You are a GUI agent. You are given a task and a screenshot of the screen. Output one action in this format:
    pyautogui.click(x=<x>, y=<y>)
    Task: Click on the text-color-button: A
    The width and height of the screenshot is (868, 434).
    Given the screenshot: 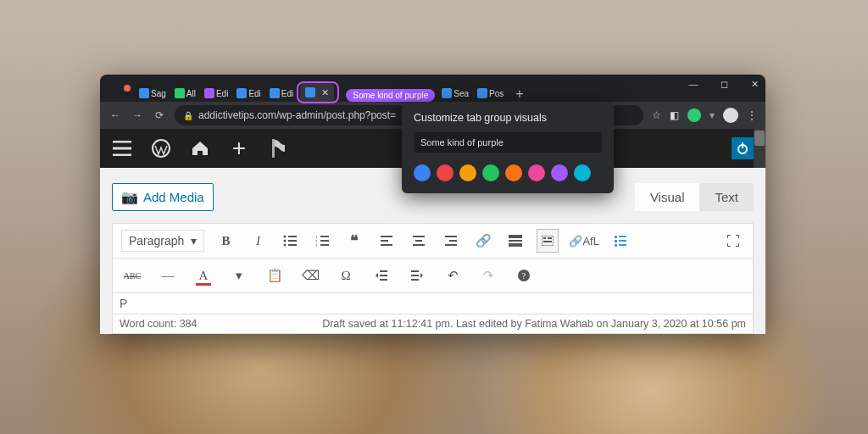 What is the action you would take?
    pyautogui.click(x=203, y=275)
    